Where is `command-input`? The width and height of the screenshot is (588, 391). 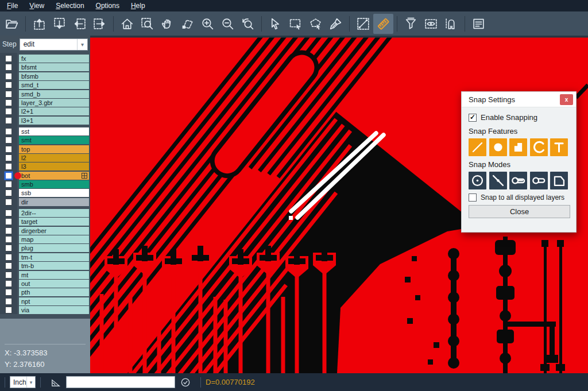 command-input is located at coordinates (121, 382).